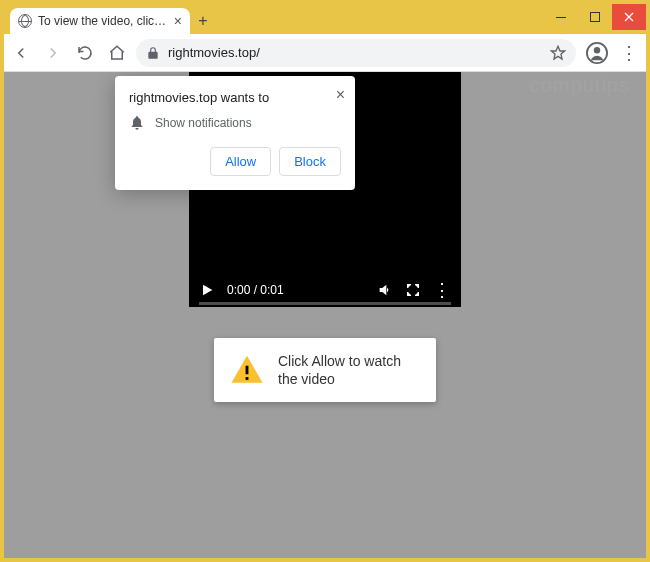  What do you see at coordinates (325, 290) in the screenshot?
I see `video-controls: 0:00 / 0:01 ⋮` at bounding box center [325, 290].